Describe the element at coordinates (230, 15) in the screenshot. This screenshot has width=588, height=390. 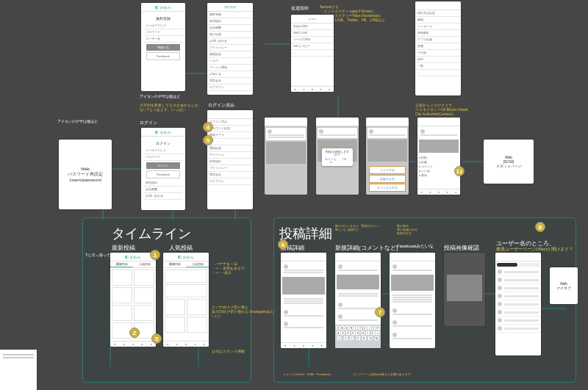
I see `list-row: 無料登録` at that location.